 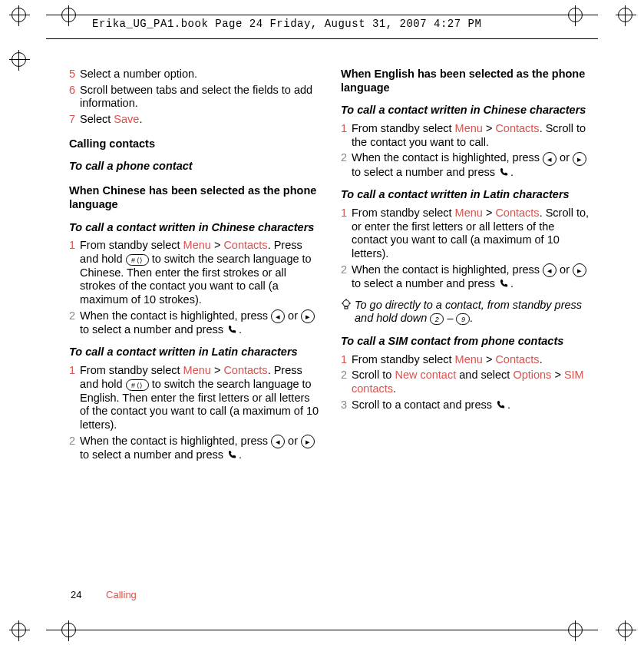 What do you see at coordinates (424, 405) in the screenshot?
I see `text: Scroll to a contact and press` at bounding box center [424, 405].